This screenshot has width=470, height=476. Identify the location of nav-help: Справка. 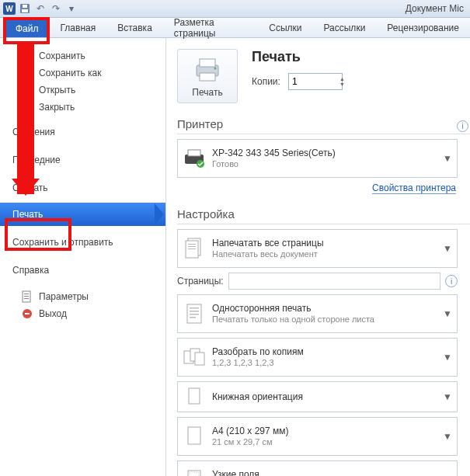
(82, 270).